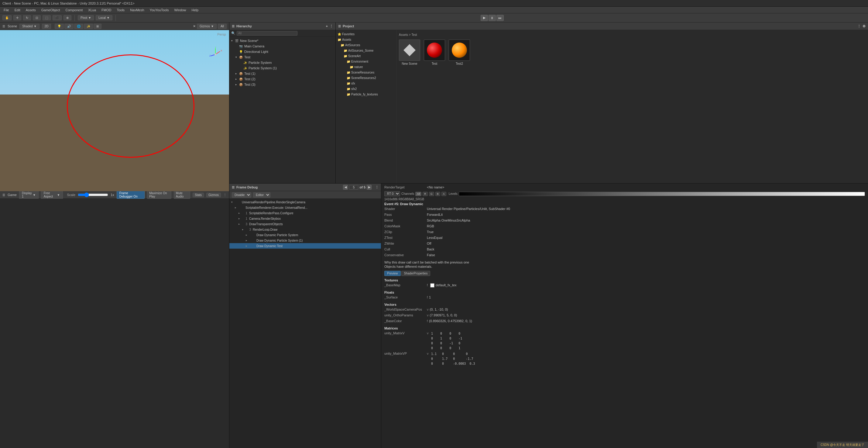  Describe the element at coordinates (348, 26) in the screenshot. I see `project-tab-label: Project` at that location.